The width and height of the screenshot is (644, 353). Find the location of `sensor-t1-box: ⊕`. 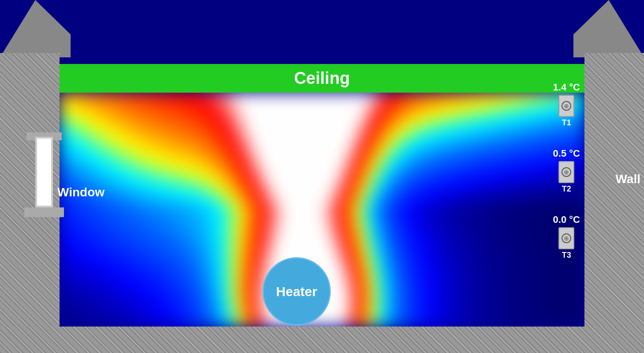

sensor-t1-box: ⊕ is located at coordinates (566, 106).